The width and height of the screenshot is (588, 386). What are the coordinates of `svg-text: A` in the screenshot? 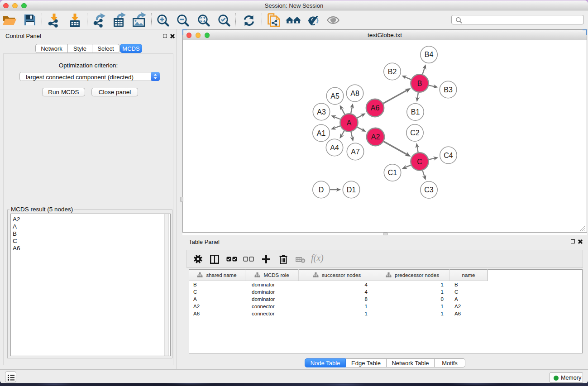 It's located at (349, 123).